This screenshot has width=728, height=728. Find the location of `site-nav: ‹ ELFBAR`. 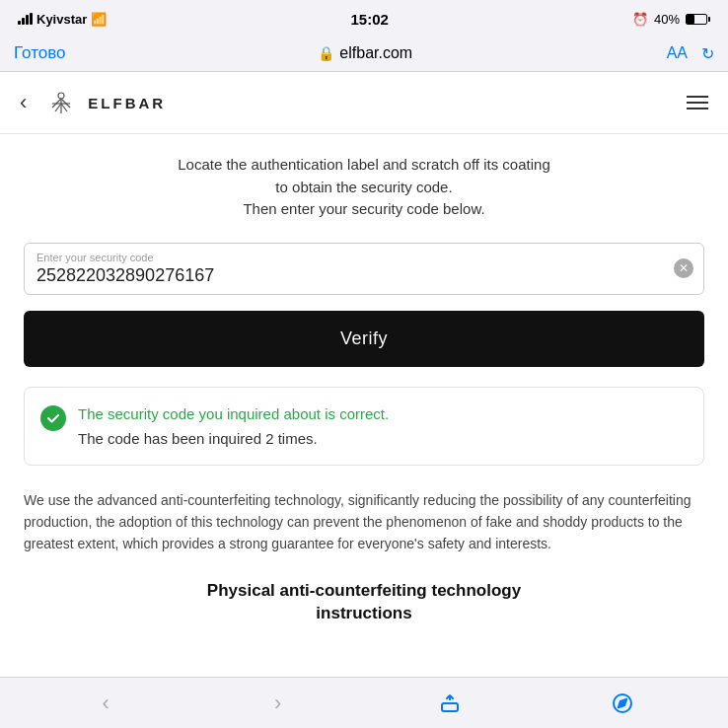

site-nav: ‹ ELFBAR is located at coordinates (364, 103).